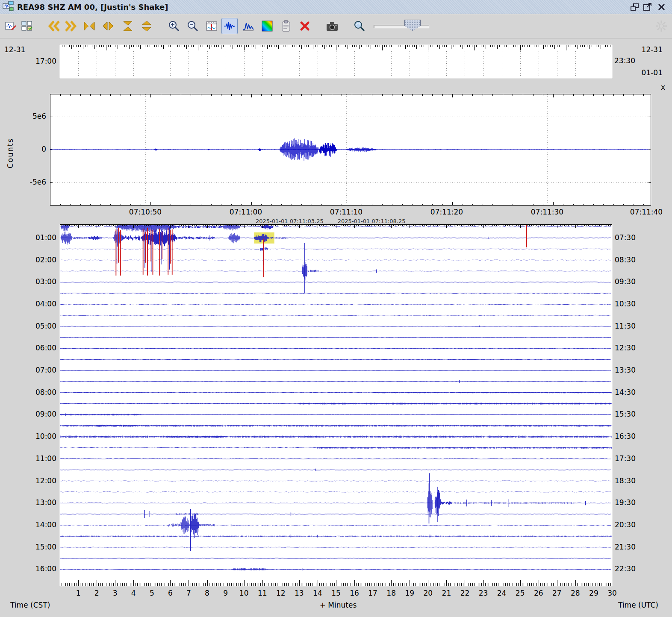 This screenshot has width=672, height=617. What do you see at coordinates (43, 260) in the screenshot?
I see `heli-left-hour-label: 02:00` at bounding box center [43, 260].